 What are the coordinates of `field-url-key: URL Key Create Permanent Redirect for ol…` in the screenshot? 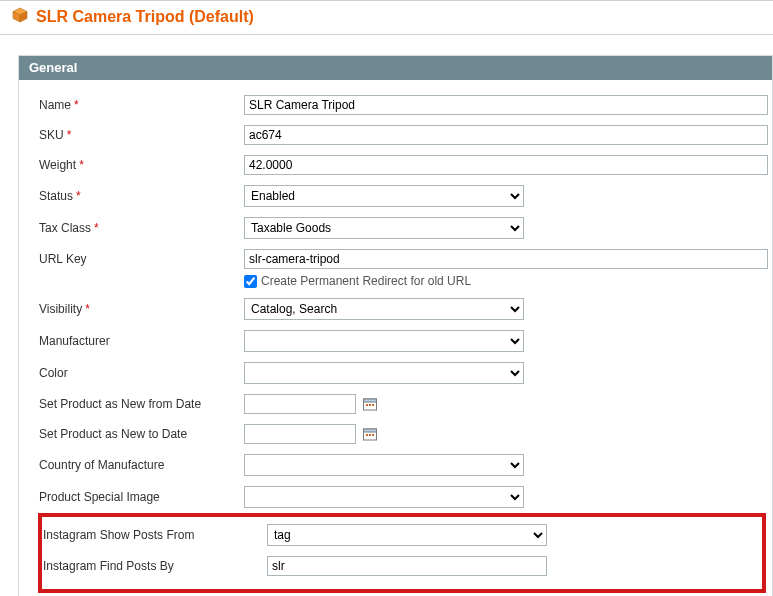 It's located at (396, 268).